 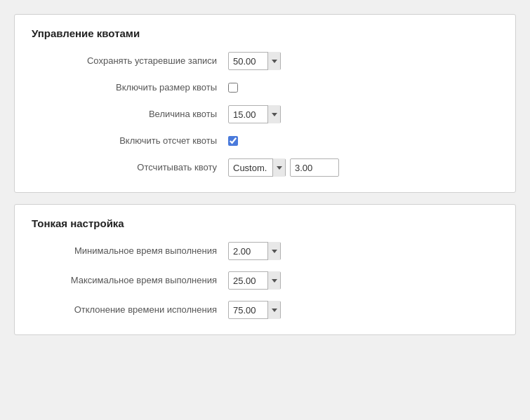 What do you see at coordinates (254, 114) in the screenshot?
I see `quota-size-control` at bounding box center [254, 114].